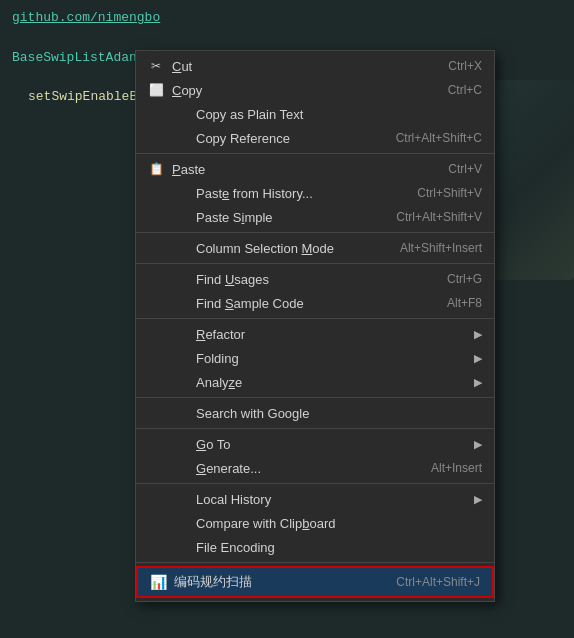  Describe the element at coordinates (315, 138) in the screenshot. I see `menu-item-copy-reference: Copy Reference Ctrl+Alt+Shift+C` at that location.